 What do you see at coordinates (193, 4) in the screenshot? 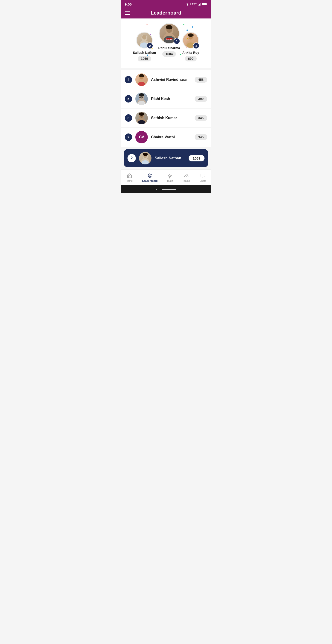
I see `lte-label: LTER` at bounding box center [193, 4].